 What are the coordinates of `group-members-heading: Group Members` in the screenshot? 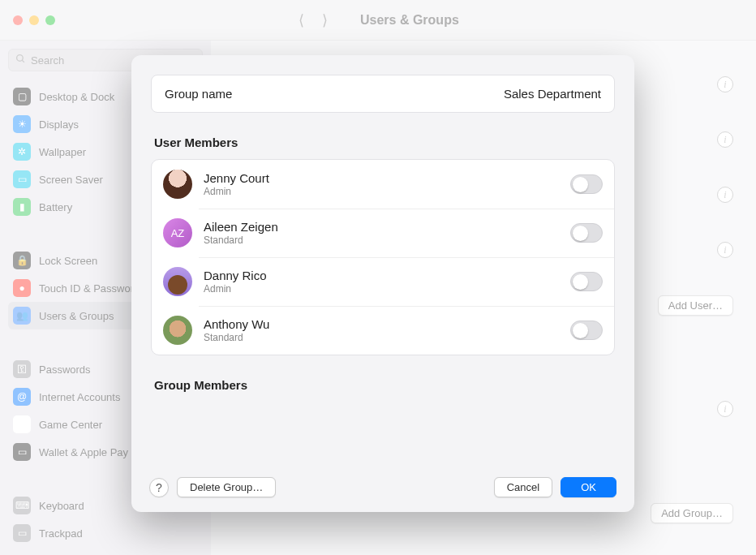 It's located at (383, 385).